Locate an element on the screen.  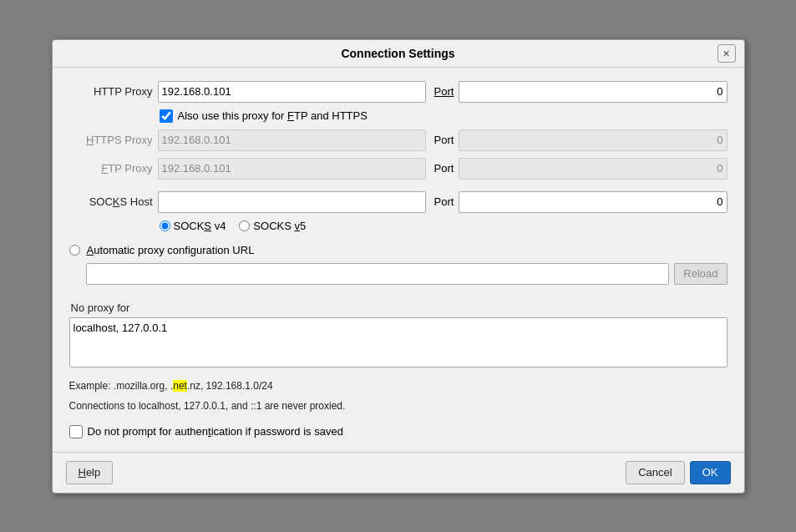
socks-version-row: SOCKS v4 SOCKS v5 is located at coordinates (398, 225).